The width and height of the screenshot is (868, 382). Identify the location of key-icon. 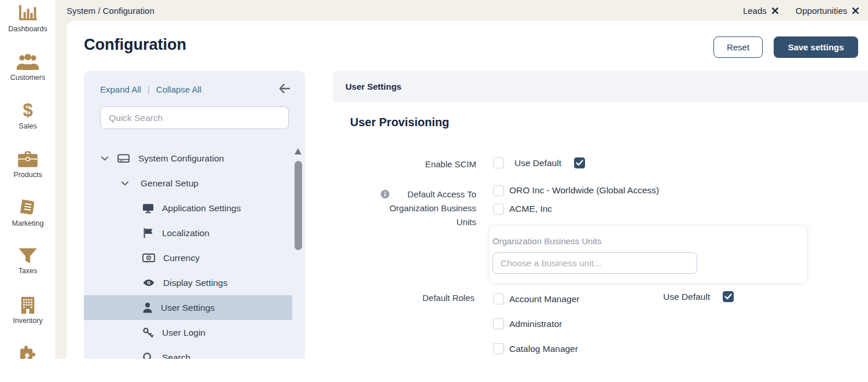
(148, 333).